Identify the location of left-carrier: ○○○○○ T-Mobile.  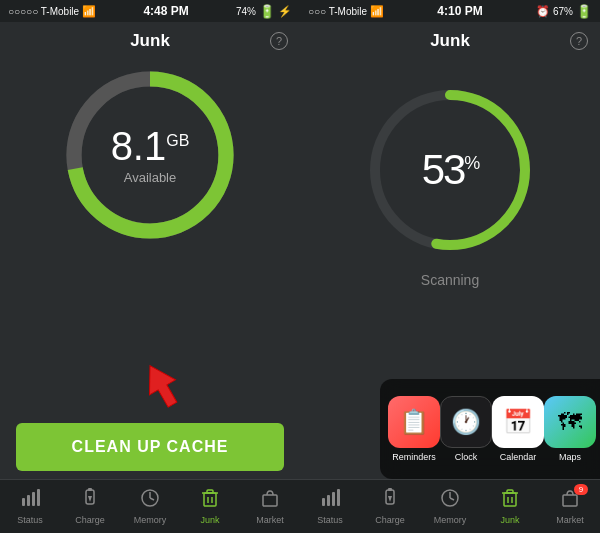
(44, 12).